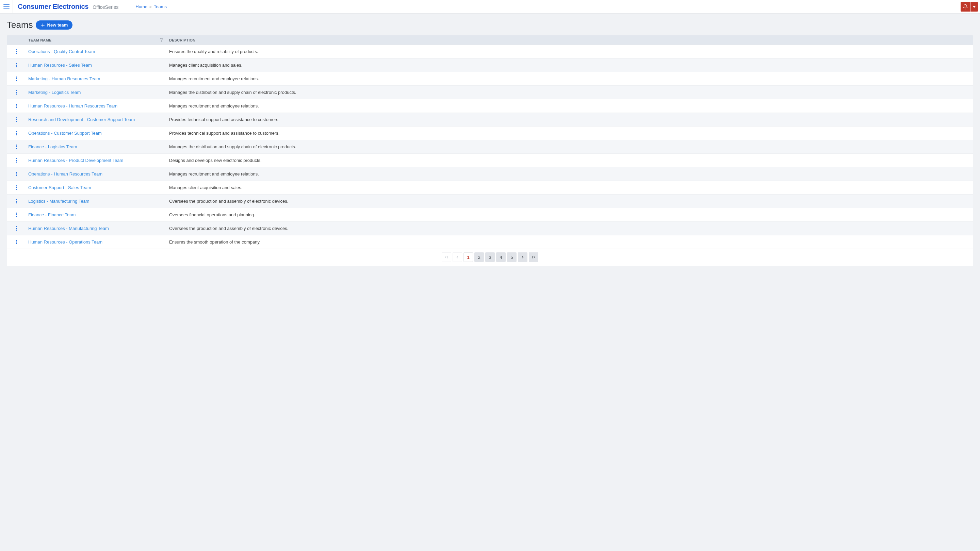 Image resolution: width=980 pixels, height=551 pixels. What do you see at coordinates (490, 133) in the screenshot?
I see `table-row: Operations - Customer Support TeamProvid…` at bounding box center [490, 133].